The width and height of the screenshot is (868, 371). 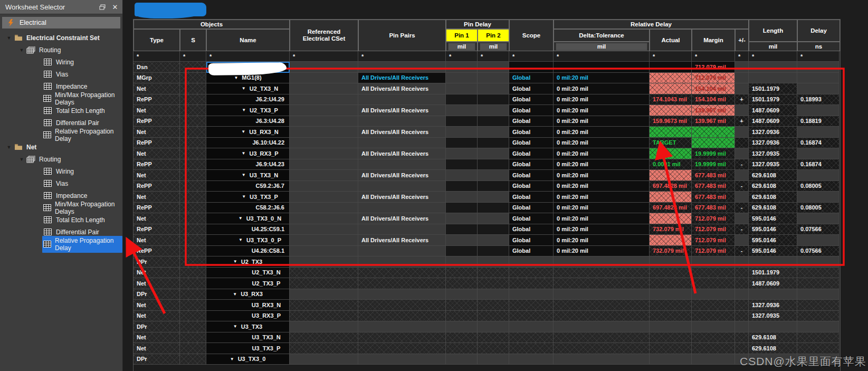 I want to click on filter-cell-len: *, so click(x=773, y=56).